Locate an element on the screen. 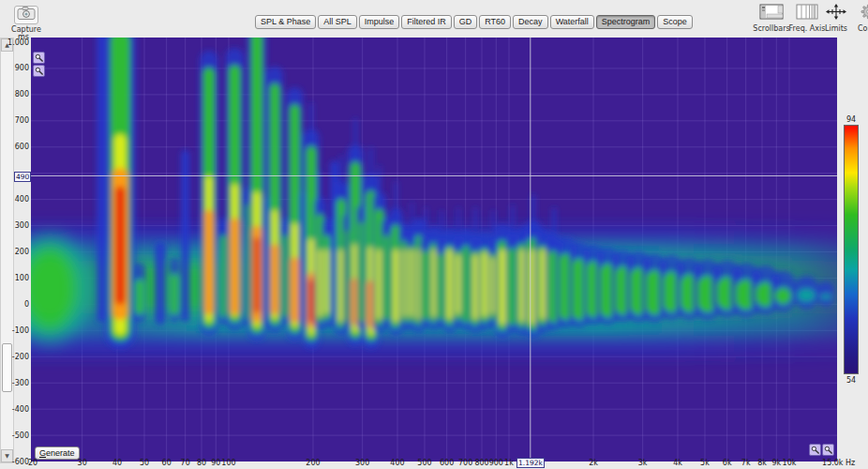 This screenshot has width=868, height=469. scrollbars-icon is located at coordinates (771, 13).